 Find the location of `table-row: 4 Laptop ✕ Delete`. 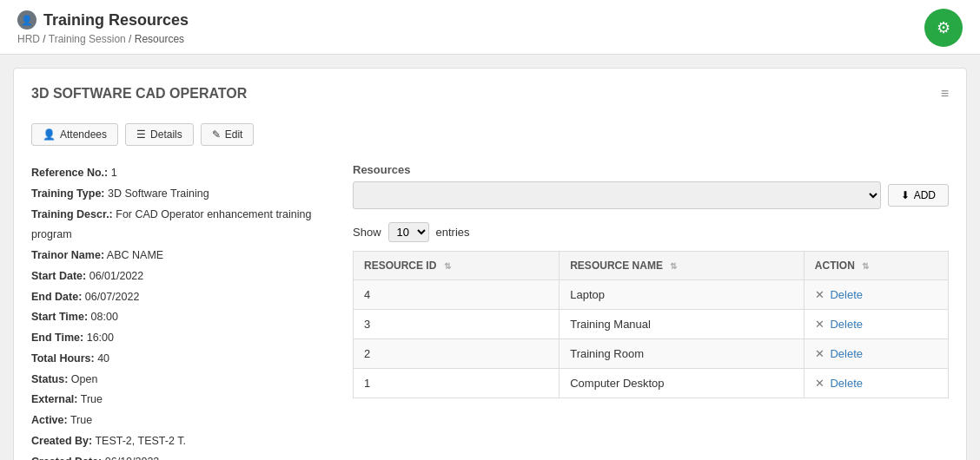

table-row: 4 Laptop ✕ Delete is located at coordinates (652, 295).